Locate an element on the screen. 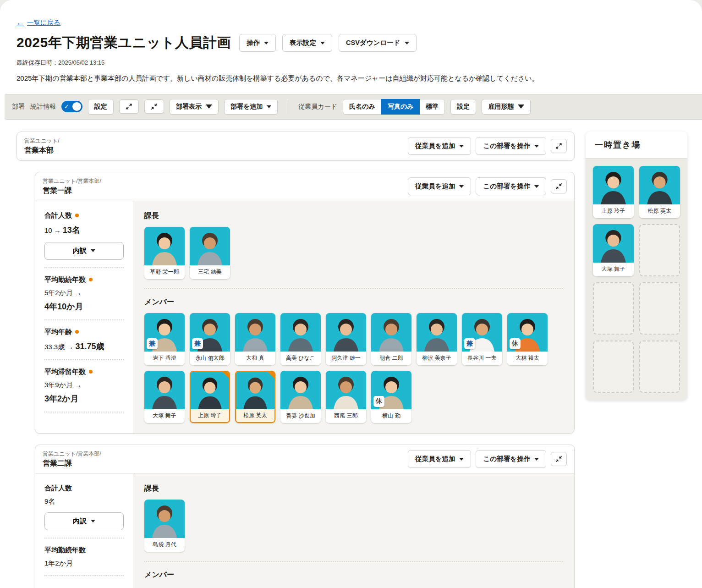  department-display-filter-button: 部署表示 is located at coordinates (194, 107).